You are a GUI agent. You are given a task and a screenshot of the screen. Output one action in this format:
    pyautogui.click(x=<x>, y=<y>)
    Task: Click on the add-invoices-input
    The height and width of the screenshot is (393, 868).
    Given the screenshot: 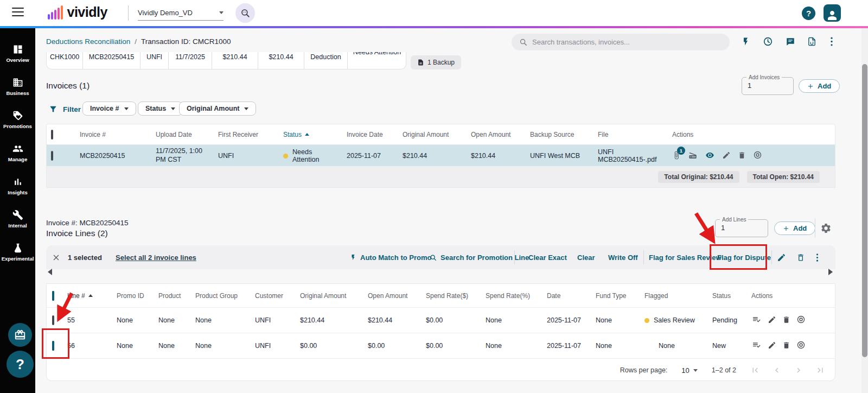 What is the action you would take?
    pyautogui.click(x=763, y=87)
    